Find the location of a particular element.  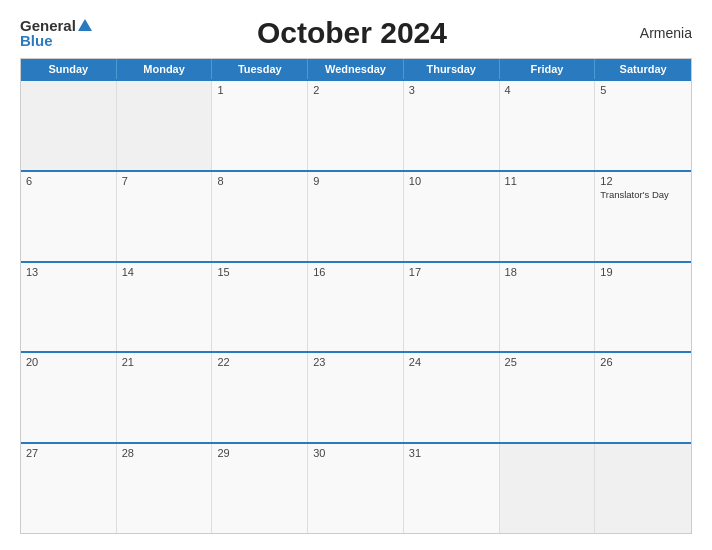

logo-triangle-icon is located at coordinates (85, 25).